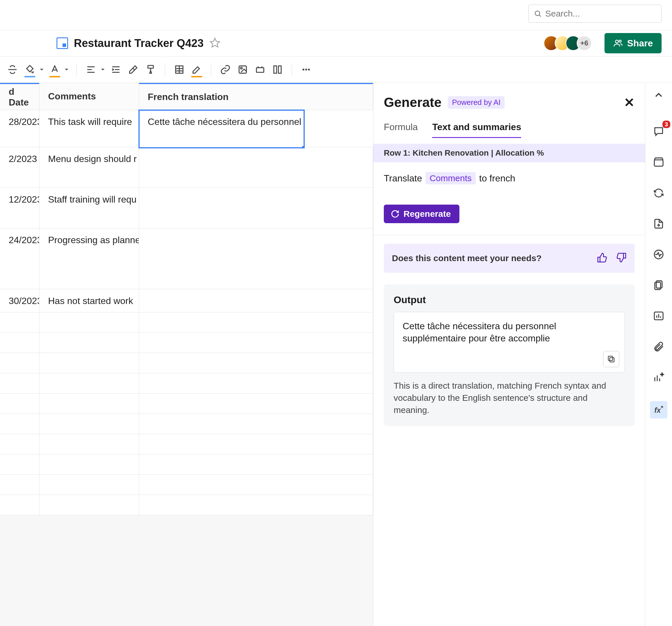 This screenshot has width=672, height=626. Describe the element at coordinates (62, 43) in the screenshot. I see `sheet-icon` at that location.